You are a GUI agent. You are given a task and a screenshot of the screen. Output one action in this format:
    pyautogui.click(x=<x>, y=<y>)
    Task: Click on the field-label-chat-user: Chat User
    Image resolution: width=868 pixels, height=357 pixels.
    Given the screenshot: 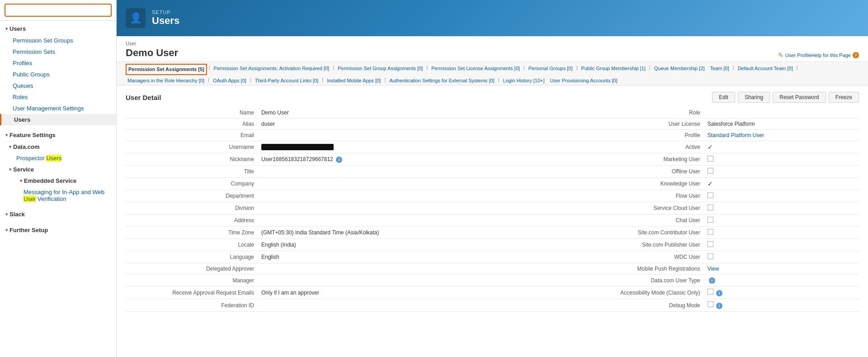 What is the action you would take?
    pyautogui.click(x=598, y=221)
    